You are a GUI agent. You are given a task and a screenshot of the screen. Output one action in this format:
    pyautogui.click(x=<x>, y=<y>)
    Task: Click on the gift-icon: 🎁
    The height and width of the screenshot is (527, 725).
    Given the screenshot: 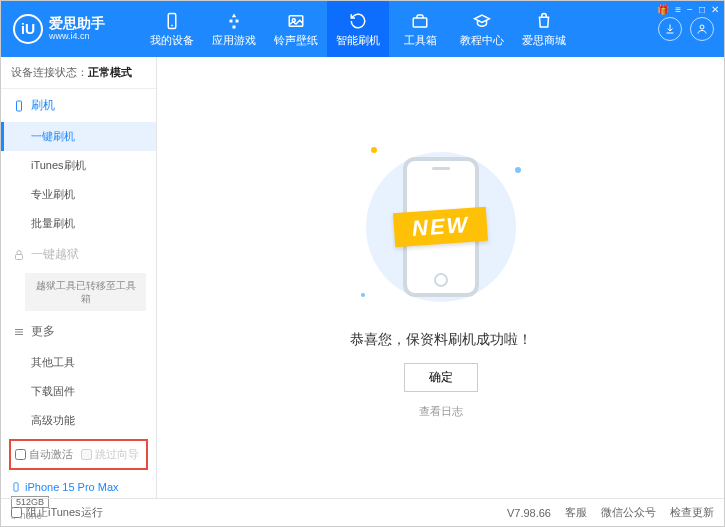 What is the action you would take?
    pyautogui.click(x=663, y=10)
    